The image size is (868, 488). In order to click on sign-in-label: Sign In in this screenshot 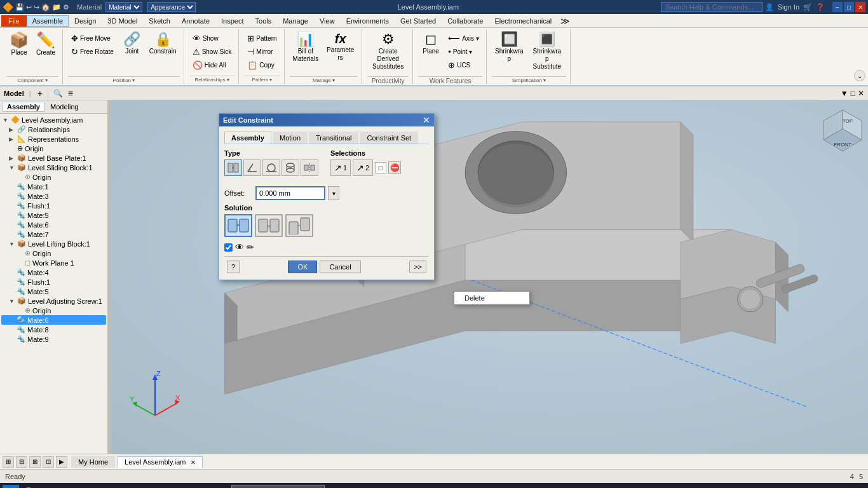, I will do `click(789, 7)`.